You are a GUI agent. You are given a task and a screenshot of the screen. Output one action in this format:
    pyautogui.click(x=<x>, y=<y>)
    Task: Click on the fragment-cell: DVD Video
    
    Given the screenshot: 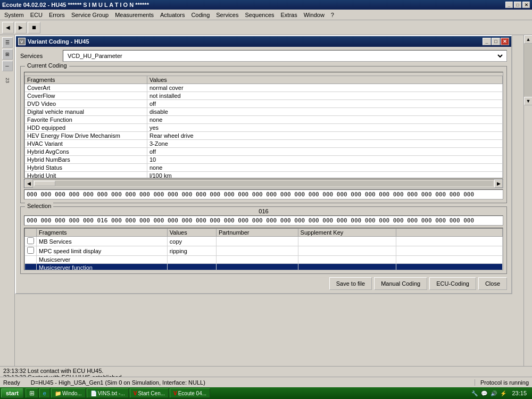 What is the action you would take?
    pyautogui.click(x=86, y=104)
    